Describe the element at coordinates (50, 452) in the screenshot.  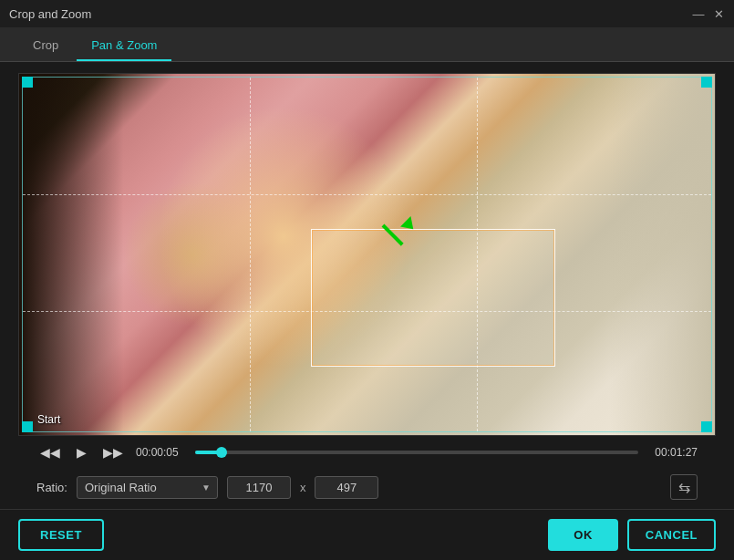
I see `step-back-button: ◀◀` at that location.